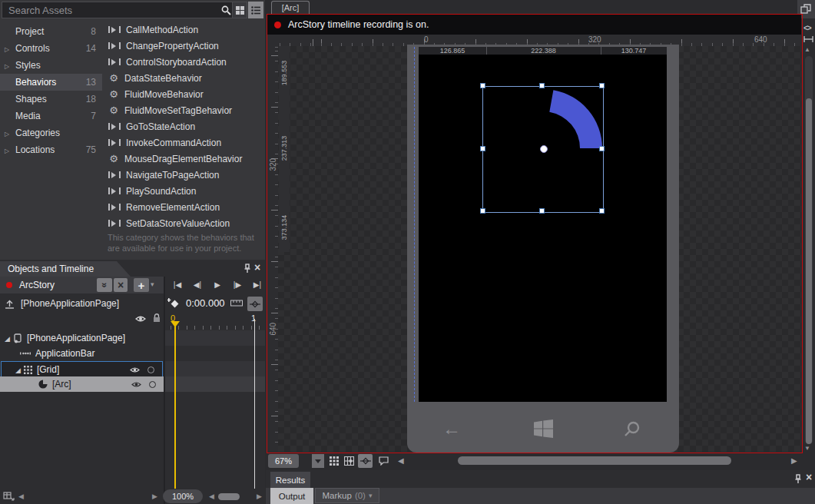 The width and height of the screenshot is (815, 504). What do you see at coordinates (184, 143) in the screenshot?
I see `asset-item: InvokeCommandAction` at bounding box center [184, 143].